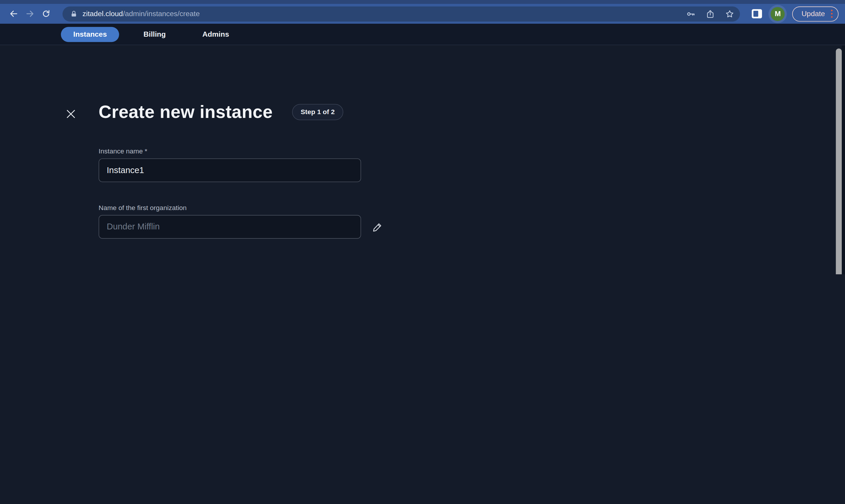 This screenshot has width=845, height=504. Describe the element at coordinates (839, 162) in the screenshot. I see `scrollbar-thumb` at that location.